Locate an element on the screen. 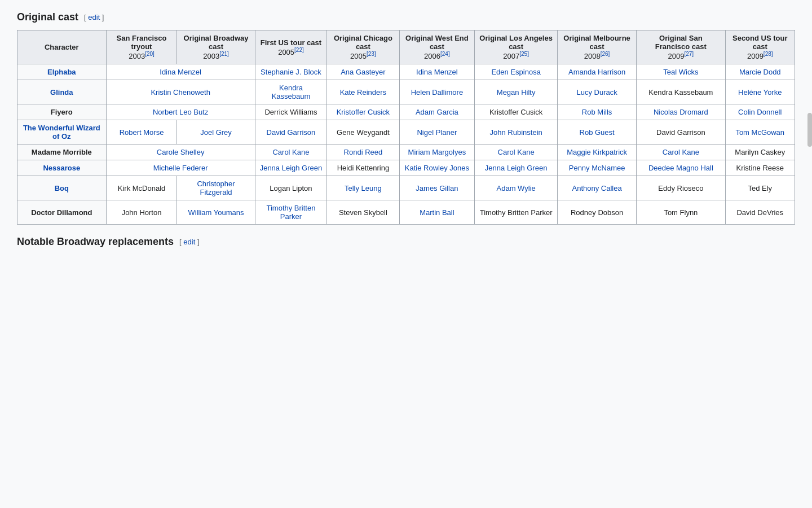  cell-wizard-first-us: David Garrison is located at coordinates (291, 132).